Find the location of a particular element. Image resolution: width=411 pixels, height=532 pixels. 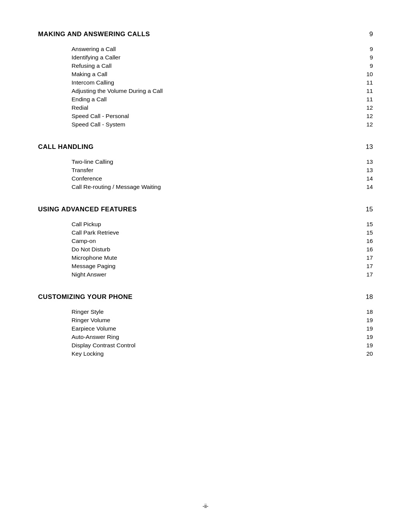

section-header-using-advanced-features: USING ADVANCED FEATURES15 is located at coordinates (206, 209).